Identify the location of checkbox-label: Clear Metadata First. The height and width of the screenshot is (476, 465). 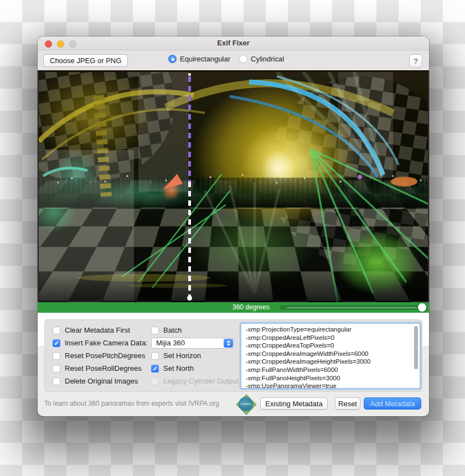
(97, 330).